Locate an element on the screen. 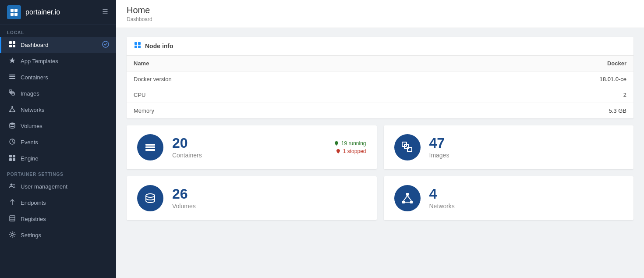  node-info-value: 2 is located at coordinates (522, 95).